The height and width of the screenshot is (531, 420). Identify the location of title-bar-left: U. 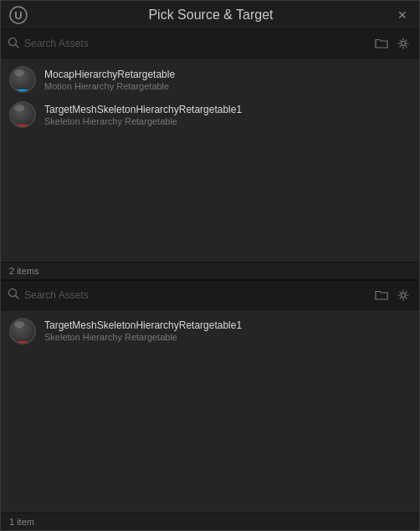
(18, 15).